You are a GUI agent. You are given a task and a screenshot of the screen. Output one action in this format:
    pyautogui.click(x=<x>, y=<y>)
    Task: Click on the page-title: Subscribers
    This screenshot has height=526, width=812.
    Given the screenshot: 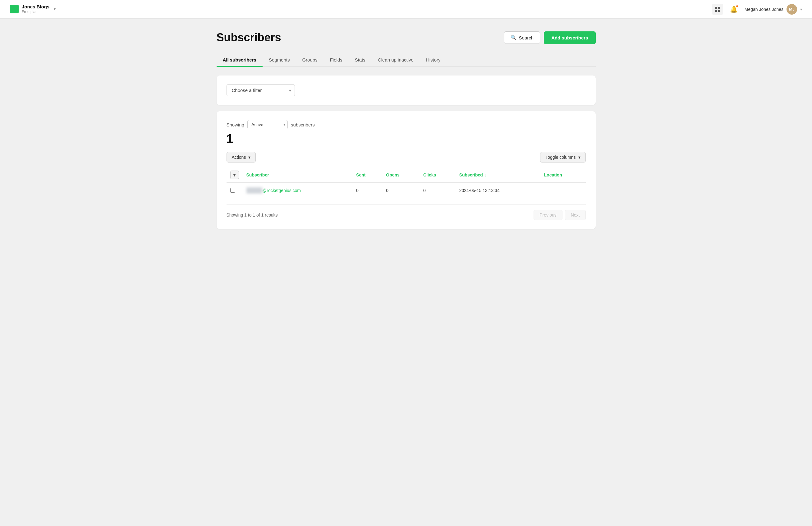 What is the action you would take?
    pyautogui.click(x=249, y=38)
    